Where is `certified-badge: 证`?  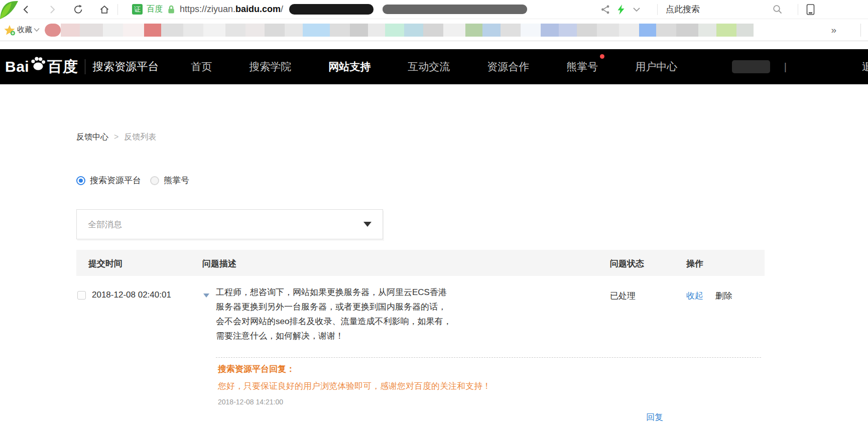
certified-badge: 证 is located at coordinates (138, 9).